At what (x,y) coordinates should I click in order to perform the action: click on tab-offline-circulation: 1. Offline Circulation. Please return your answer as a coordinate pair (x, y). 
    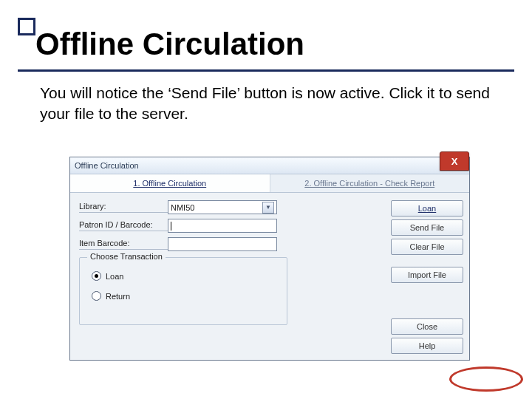
    Looking at the image, I should click on (170, 183).